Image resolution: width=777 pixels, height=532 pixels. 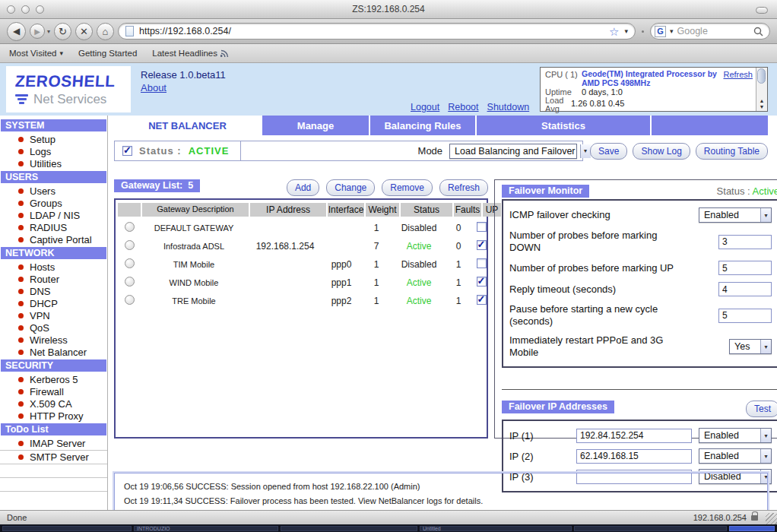 I want to click on ip1-state-select: Enabled▾, so click(x=735, y=435).